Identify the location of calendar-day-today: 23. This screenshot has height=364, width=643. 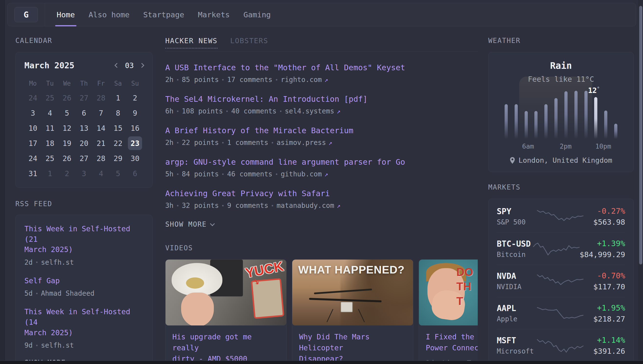
(135, 143).